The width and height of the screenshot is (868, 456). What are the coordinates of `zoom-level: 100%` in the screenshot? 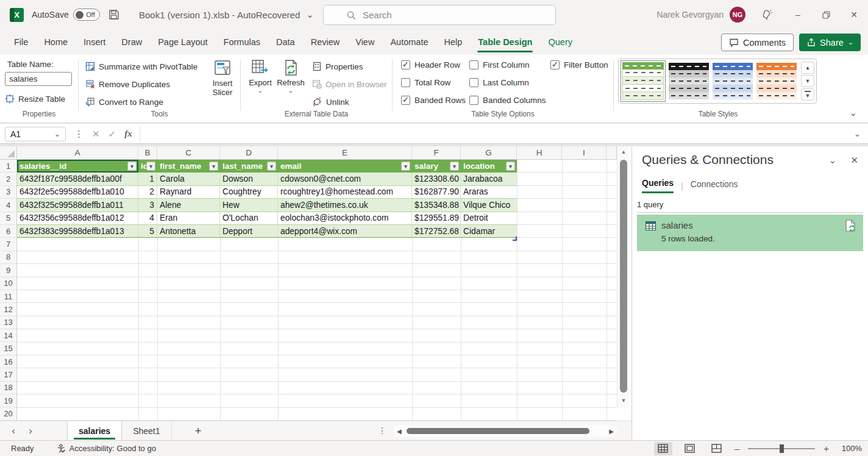 It's located at (850, 449).